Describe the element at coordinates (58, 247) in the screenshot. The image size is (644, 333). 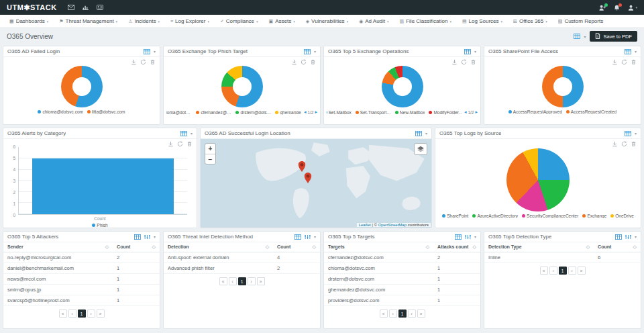
I see `column-header: Sender◇` at that location.